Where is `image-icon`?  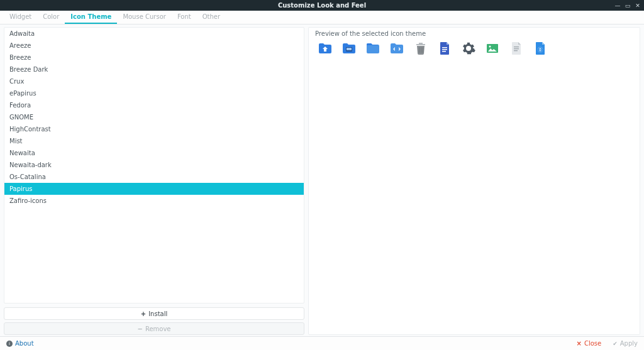
image-icon is located at coordinates (492, 48).